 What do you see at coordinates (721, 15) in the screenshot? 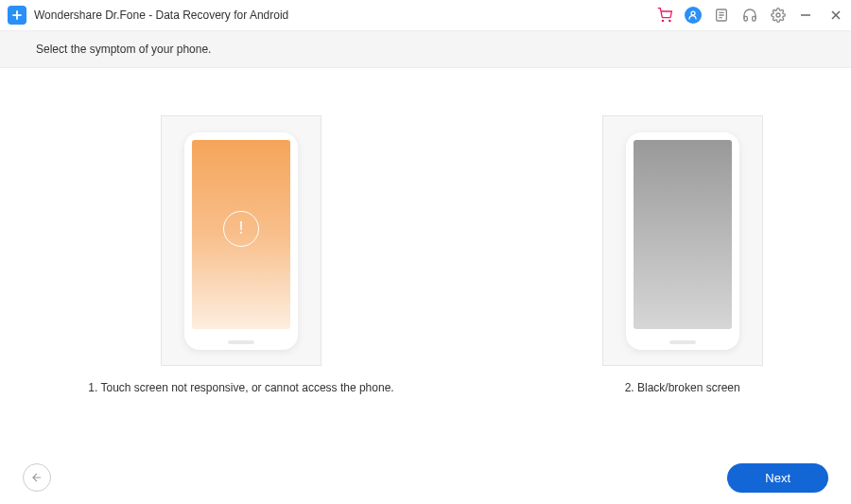
I see `titlebar-actions` at bounding box center [721, 15].